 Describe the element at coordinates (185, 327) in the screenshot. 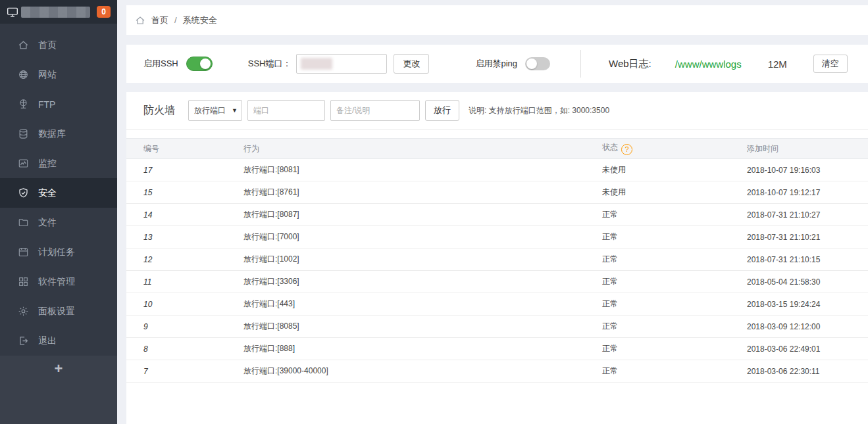

I see `row-id-cell: 9` at that location.